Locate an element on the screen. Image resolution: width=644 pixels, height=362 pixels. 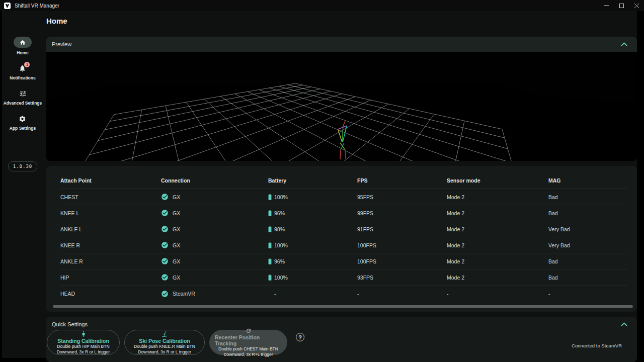
active-pill is located at coordinates (23, 42).